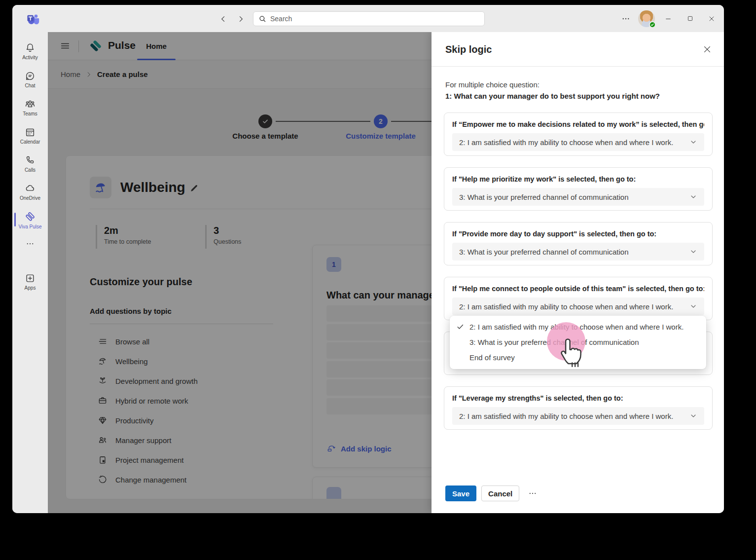 The height and width of the screenshot is (560, 756). I want to click on chat-icon, so click(30, 76).